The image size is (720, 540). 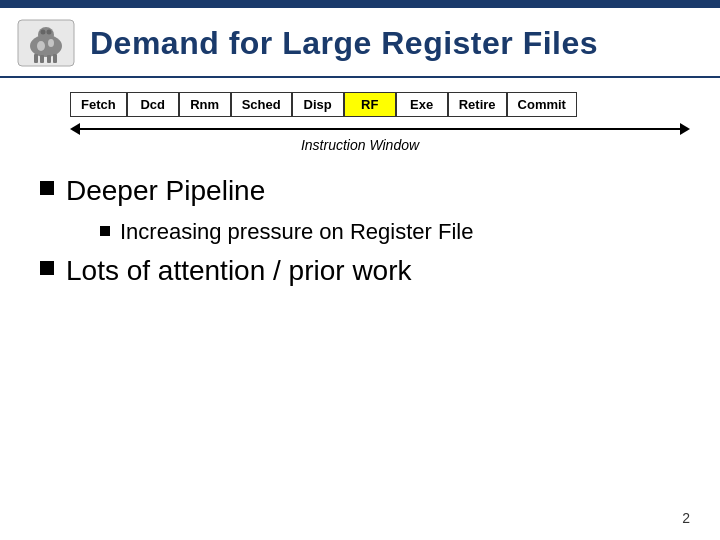 I want to click on stage-commit: Commit, so click(x=542, y=104).